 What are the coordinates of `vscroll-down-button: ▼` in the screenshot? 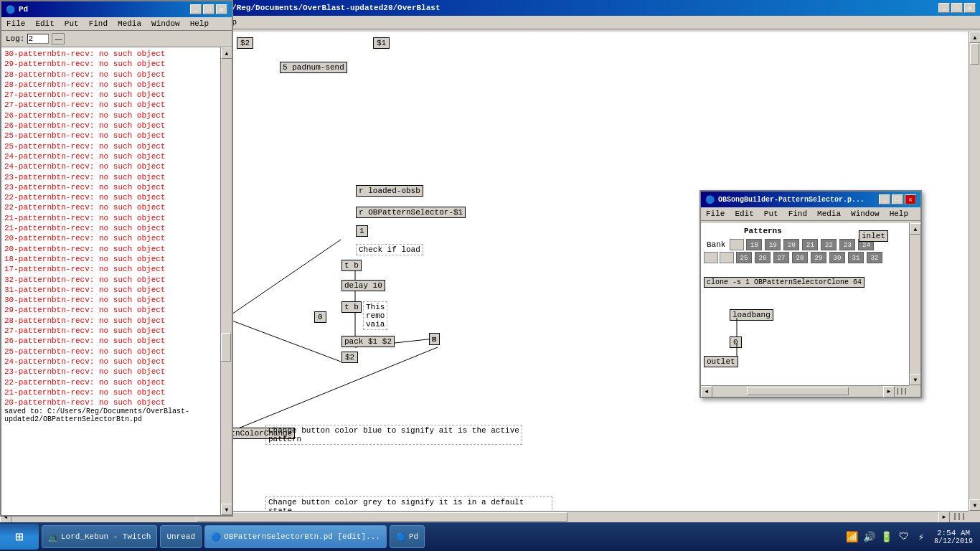 It's located at (974, 505).